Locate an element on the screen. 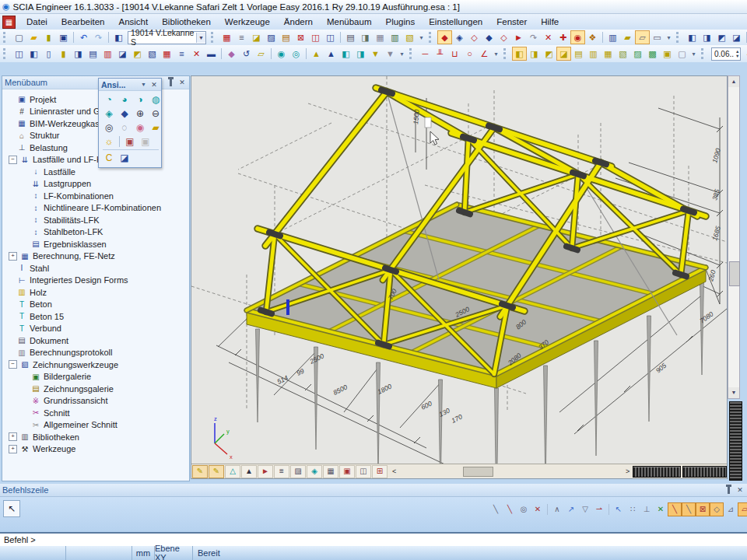 The height and width of the screenshot is (560, 747). scale-factor-input: 0.06..▲▼ is located at coordinates (726, 54).